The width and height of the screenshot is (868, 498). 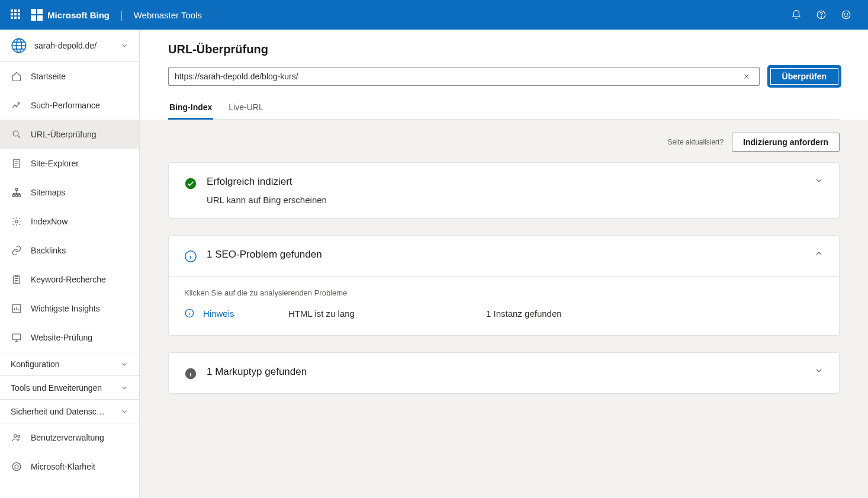 What do you see at coordinates (17, 438) in the screenshot?
I see `people-icon` at bounding box center [17, 438].